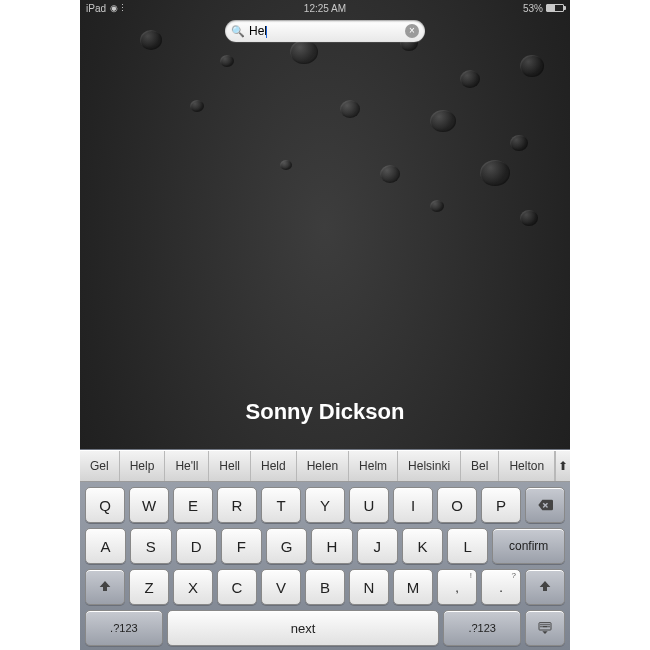 The height and width of the screenshot is (650, 650). I want to click on key-z: Z, so click(149, 587).